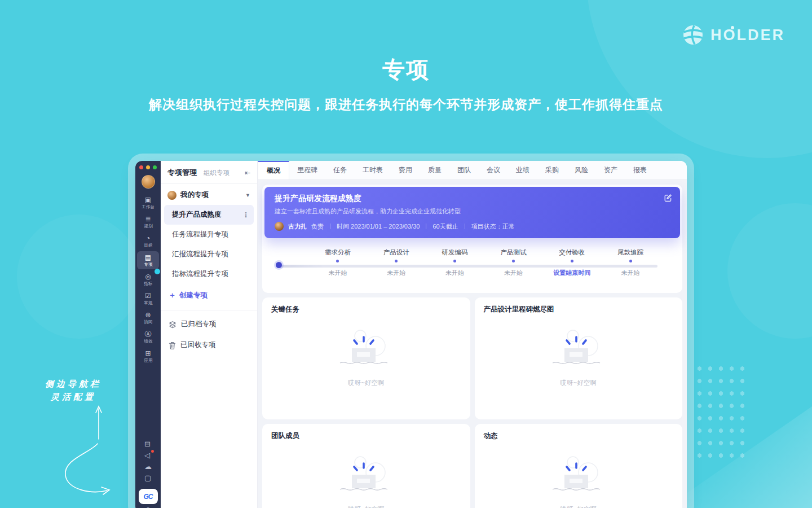 The width and height of the screenshot is (812, 508). Describe the element at coordinates (209, 235) in the screenshot. I see `project-list-item: 任务流程提升专项` at that location.